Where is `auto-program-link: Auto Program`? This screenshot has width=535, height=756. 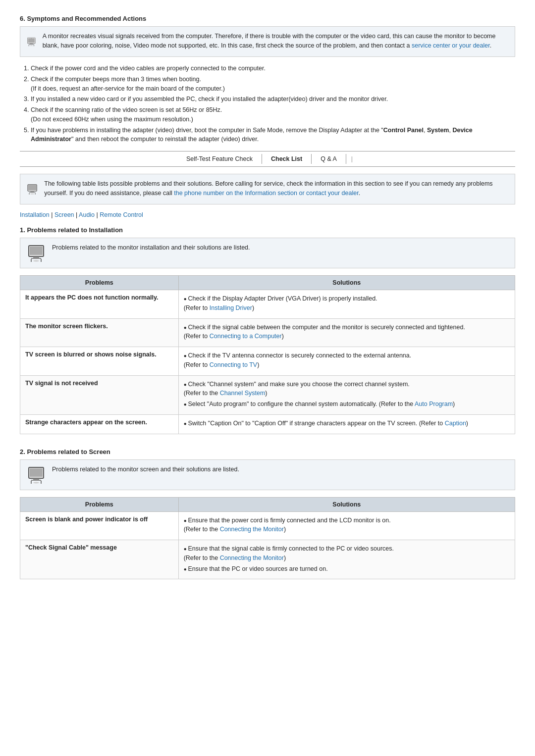
auto-program-link: Auto Program is located at coordinates (434, 404).